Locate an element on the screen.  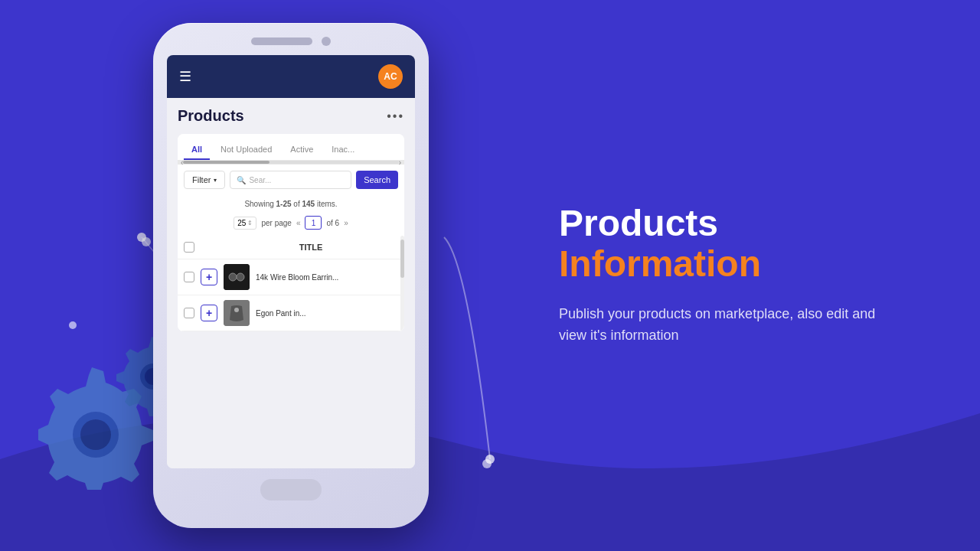
phone-bottom is located at coordinates (291, 490).